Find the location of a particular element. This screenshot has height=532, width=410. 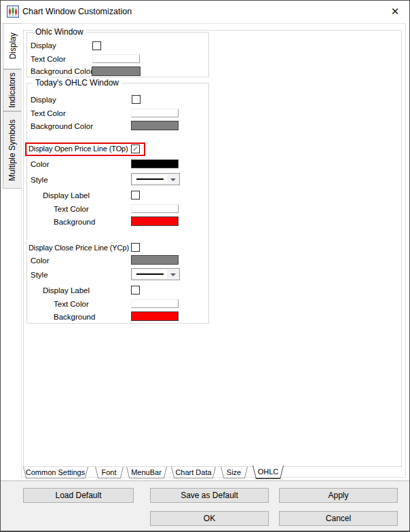

tab-font-label: Font is located at coordinates (109, 472).